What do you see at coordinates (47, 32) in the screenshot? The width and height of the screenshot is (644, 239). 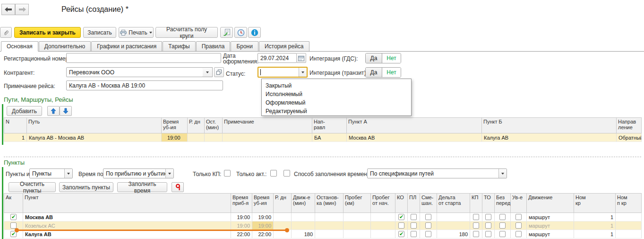 I see `save-close-button: Записать и закрыть` at bounding box center [47, 32].